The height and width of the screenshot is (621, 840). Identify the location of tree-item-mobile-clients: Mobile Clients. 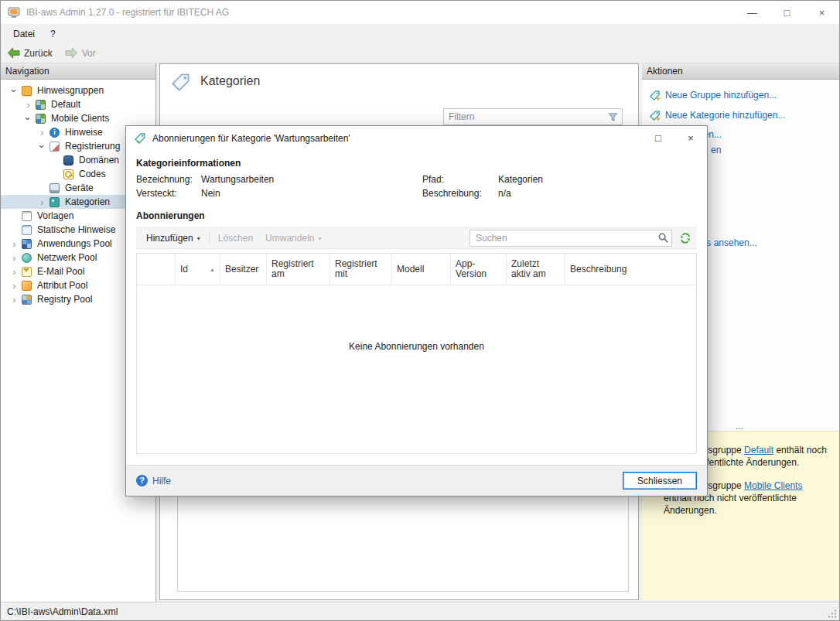
(78, 118).